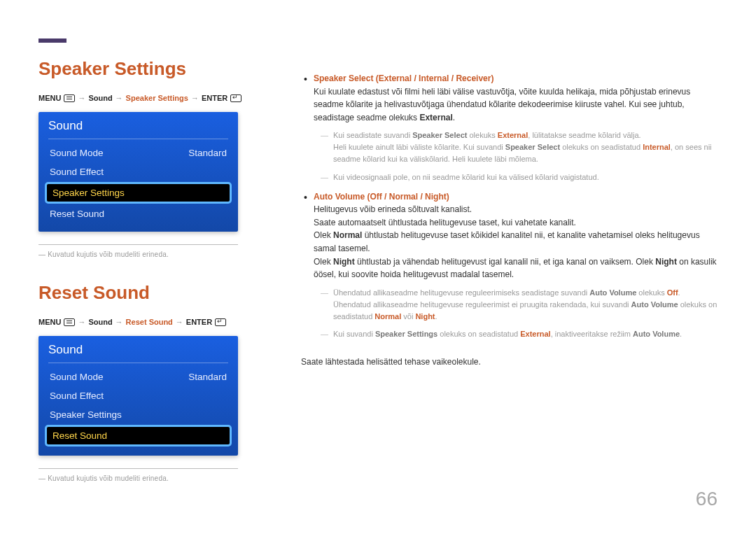 This screenshot has width=756, height=534. I want to click on footnote-2: Kuvatud kujutis võib mudeliti erineda., so click(160, 479).